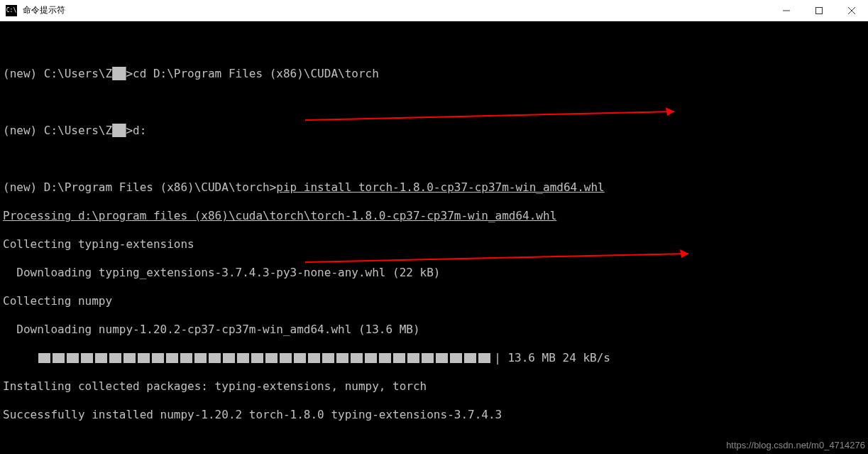 This screenshot has width=868, height=454. Describe the element at coordinates (436, 273) in the screenshot. I see `terminal-line: Downloading typing_extensions-3.7.4.3-py…` at that location.